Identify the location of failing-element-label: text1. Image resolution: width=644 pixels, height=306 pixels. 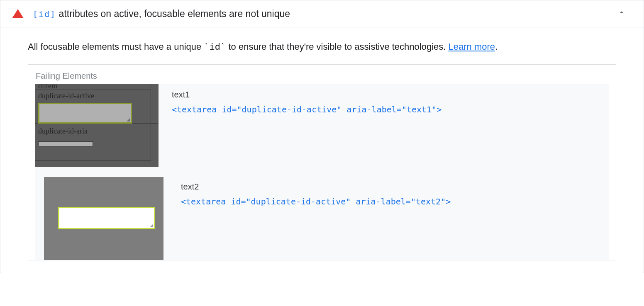
(390, 95).